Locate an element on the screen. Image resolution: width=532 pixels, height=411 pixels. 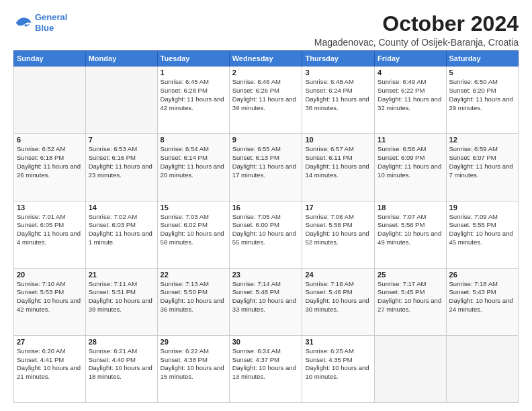
calendar-cell: 4Sunrise: 6:49 AM Sunset: 6:22 PM Daylig… is located at coordinates (410, 100).